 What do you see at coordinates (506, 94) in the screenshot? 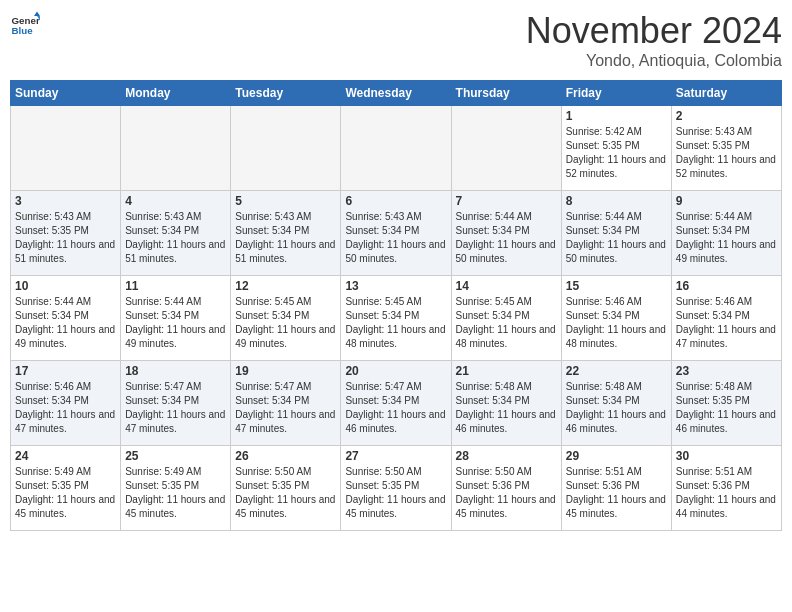
I see `weekday-header-thursday: Thursday` at bounding box center [506, 94].